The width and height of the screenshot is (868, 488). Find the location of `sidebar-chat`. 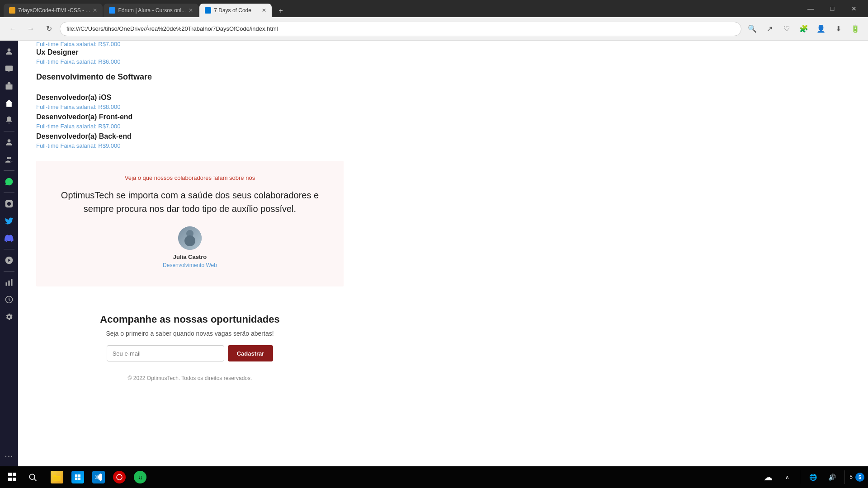

sidebar-chat is located at coordinates (9, 69).